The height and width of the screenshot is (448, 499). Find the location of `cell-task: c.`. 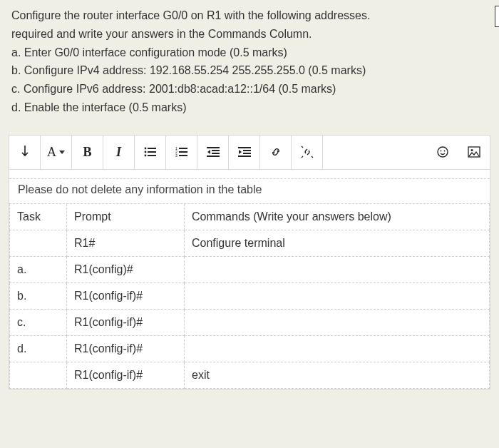

cell-task: c. is located at coordinates (38, 322).